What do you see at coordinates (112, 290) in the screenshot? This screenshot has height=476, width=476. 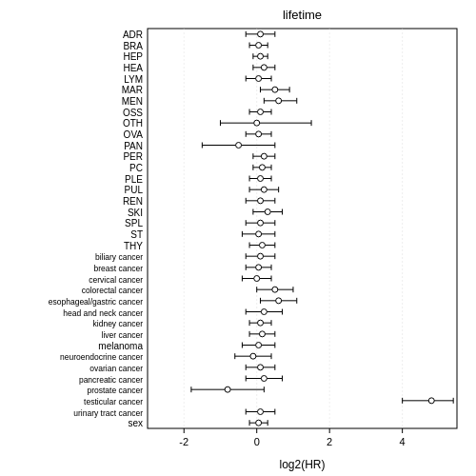 I see `y-label: colorectal cancer` at bounding box center [112, 290].